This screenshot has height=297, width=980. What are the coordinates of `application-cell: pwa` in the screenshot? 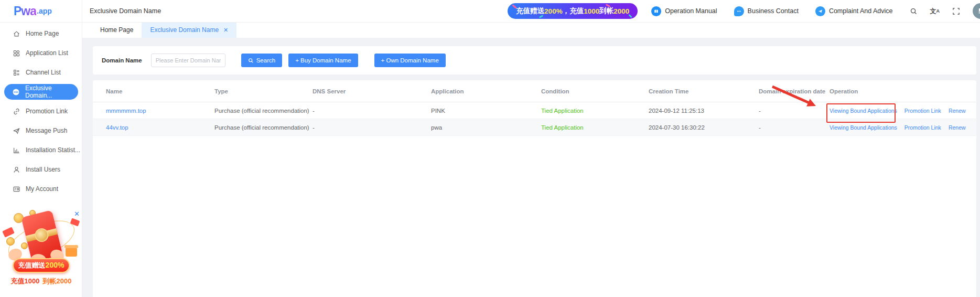 It's located at (486, 128).